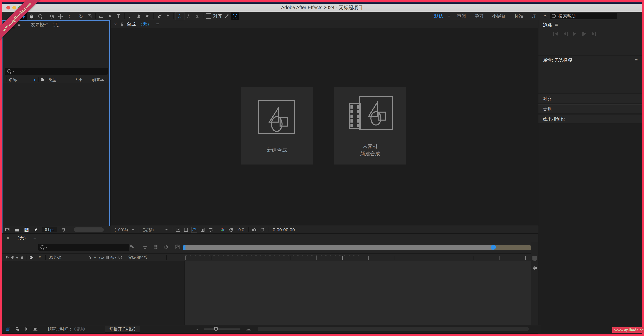 The height and width of the screenshot is (336, 644). I want to click on trash-icon, so click(64, 230).